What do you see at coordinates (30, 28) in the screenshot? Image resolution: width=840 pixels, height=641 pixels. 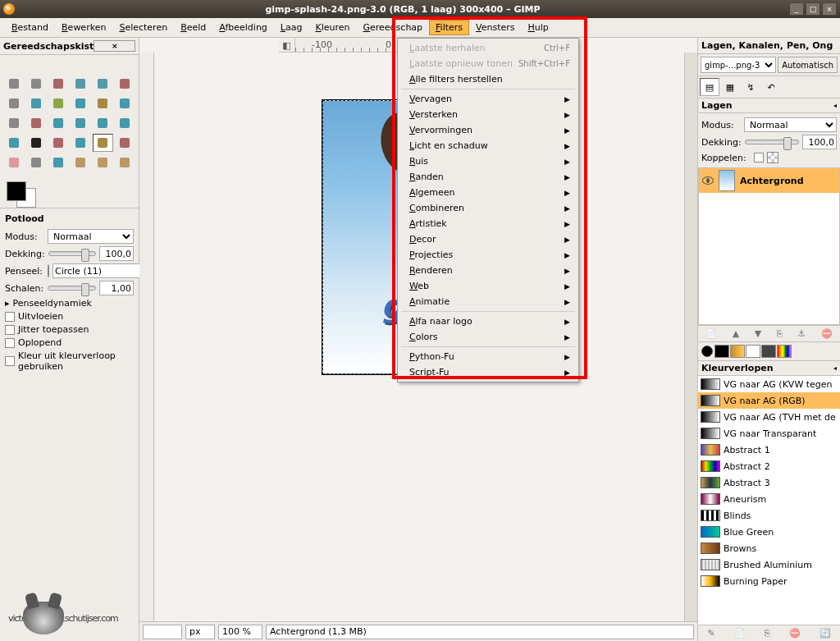 I see `menu-bestand: Bestand` at bounding box center [30, 28].